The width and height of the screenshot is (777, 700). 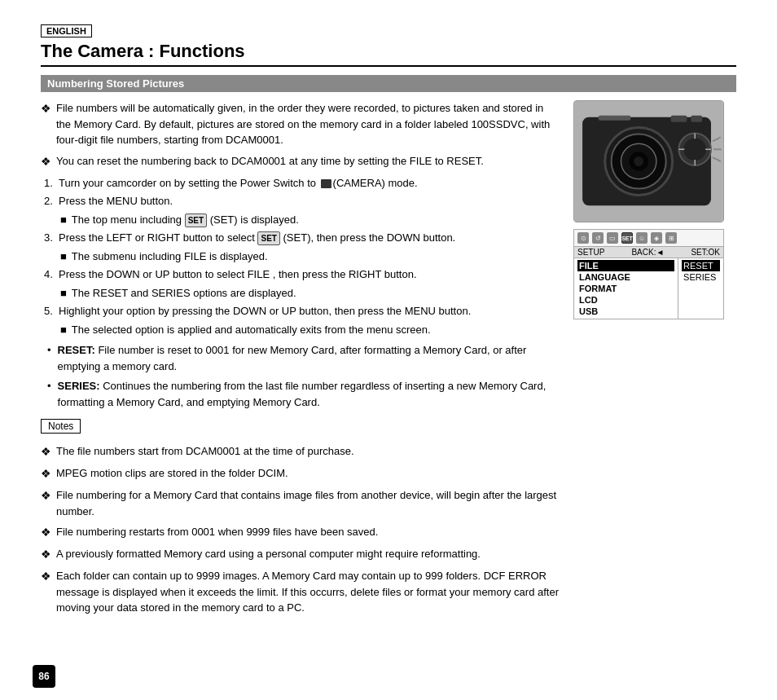 What do you see at coordinates (302, 311) in the screenshot?
I see `step-5: 5. Highlight your option by pressing the…` at bounding box center [302, 311].